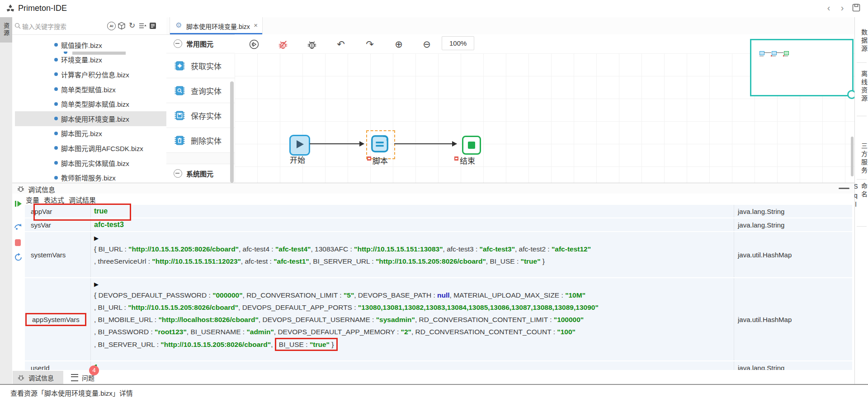 The image size is (868, 398). I want to click on bottom-tab-debug: 调试信息, so click(38, 377).